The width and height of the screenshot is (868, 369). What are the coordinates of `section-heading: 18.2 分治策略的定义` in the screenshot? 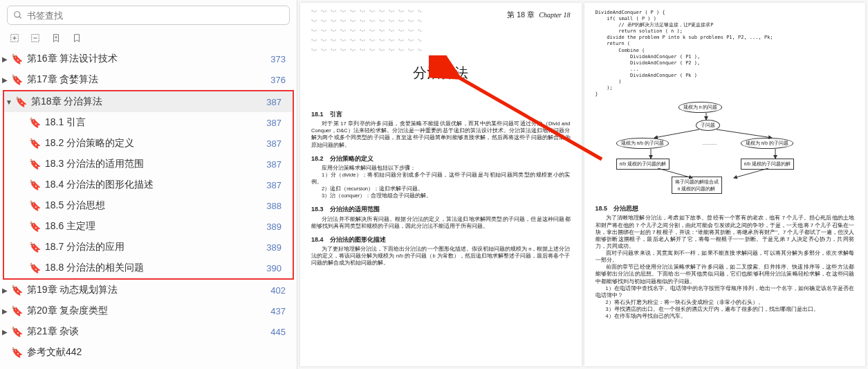 It's located at (441, 159).